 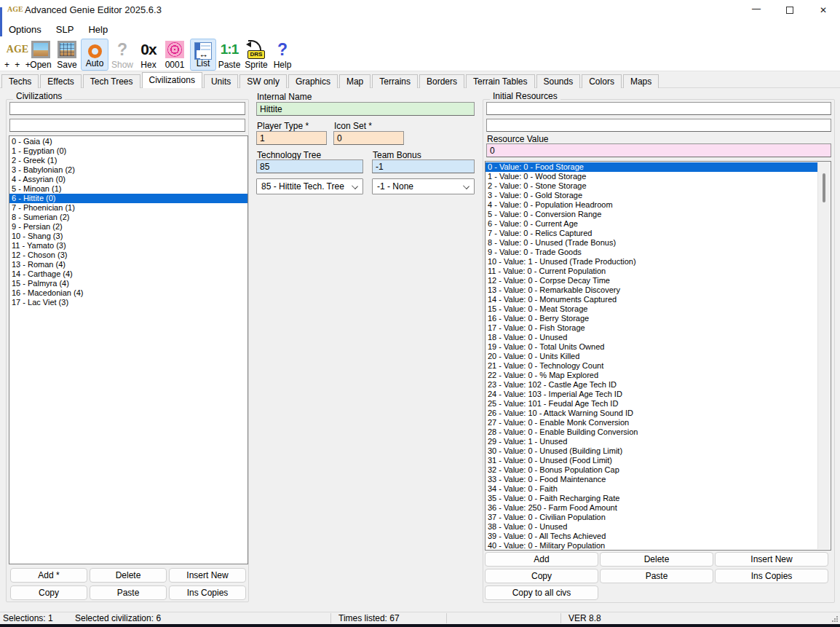 What do you see at coordinates (651, 214) in the screenshot?
I see `resource-row: 5 - Value: 0 - Conversion Range` at bounding box center [651, 214].